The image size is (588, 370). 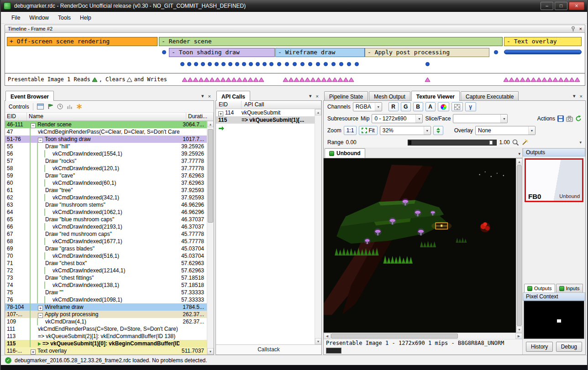 I want to click on column-duration: Durati..., so click(x=200, y=117).